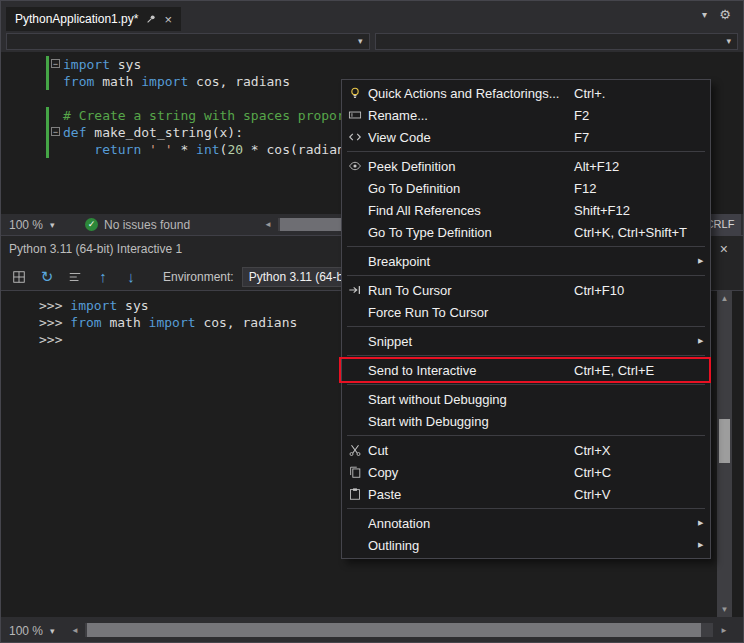 The image size is (744, 643). Describe the element at coordinates (184, 150) in the screenshot. I see `token: *` at that location.